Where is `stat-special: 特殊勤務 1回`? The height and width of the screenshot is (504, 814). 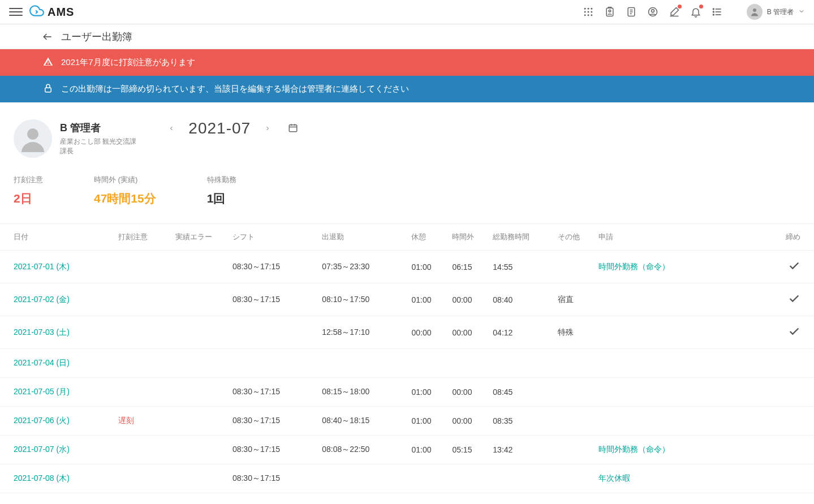 stat-special: 特殊勤務 1回 is located at coordinates (222, 191).